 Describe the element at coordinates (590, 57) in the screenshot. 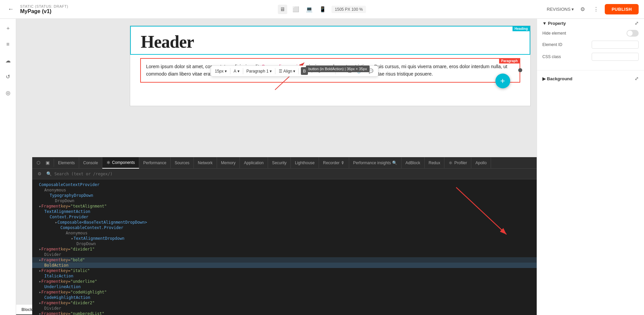

I see `css-class-row: CSS class` at that location.